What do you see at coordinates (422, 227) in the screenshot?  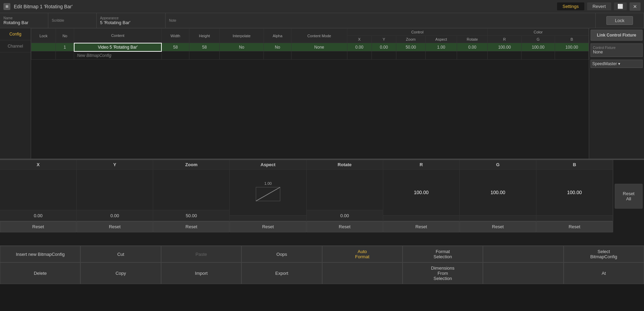 I see `control-r-reset: Reset` at bounding box center [422, 227].